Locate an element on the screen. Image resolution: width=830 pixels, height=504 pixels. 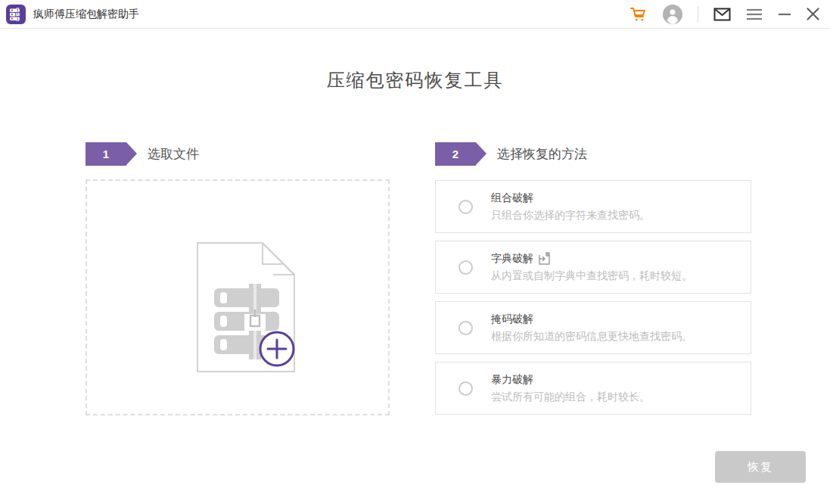
app-logo-icon is located at coordinates (16, 14).